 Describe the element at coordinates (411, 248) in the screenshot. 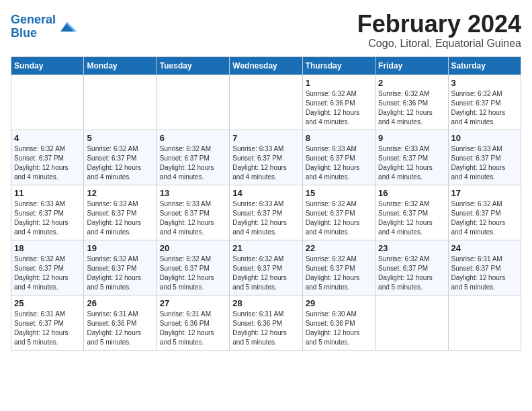

I see `cell-day-number: 23` at that location.